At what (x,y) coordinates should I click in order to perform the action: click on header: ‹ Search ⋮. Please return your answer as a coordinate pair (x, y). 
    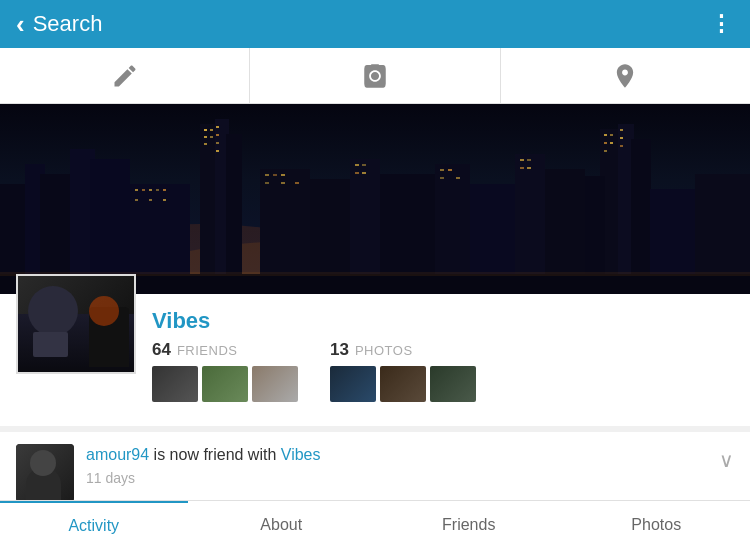
    Looking at the image, I should click on (375, 24).